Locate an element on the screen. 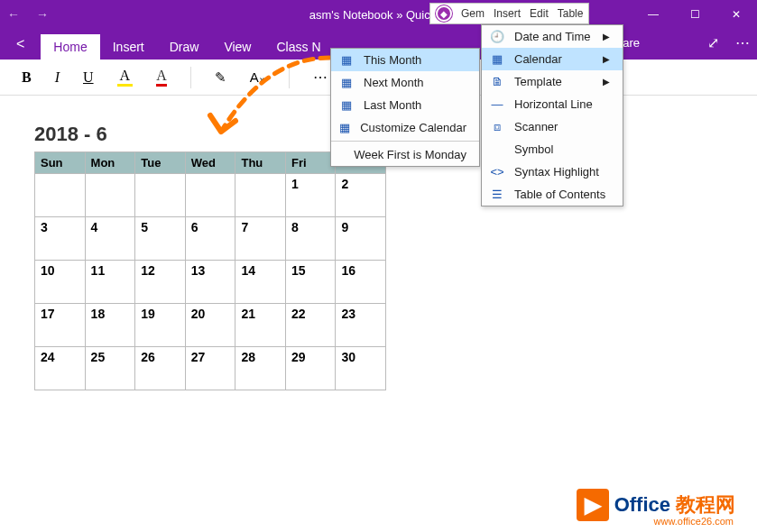  menu-horizontal-line: —Horizontal Line is located at coordinates (552, 105).